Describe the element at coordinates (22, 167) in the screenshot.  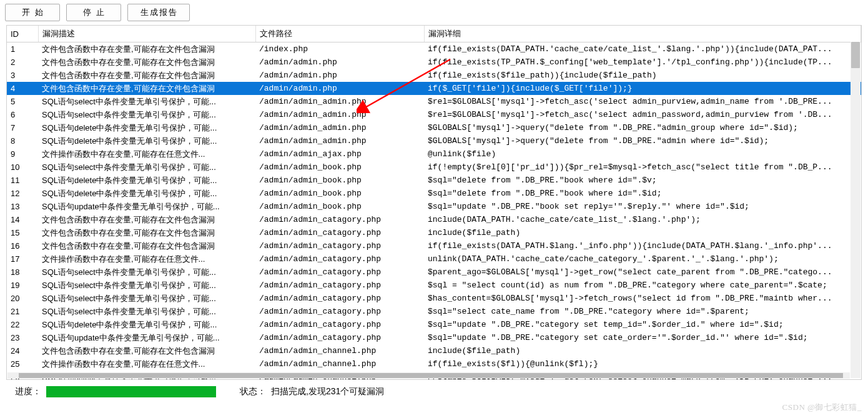
I see `cell-id: 10` at that location.